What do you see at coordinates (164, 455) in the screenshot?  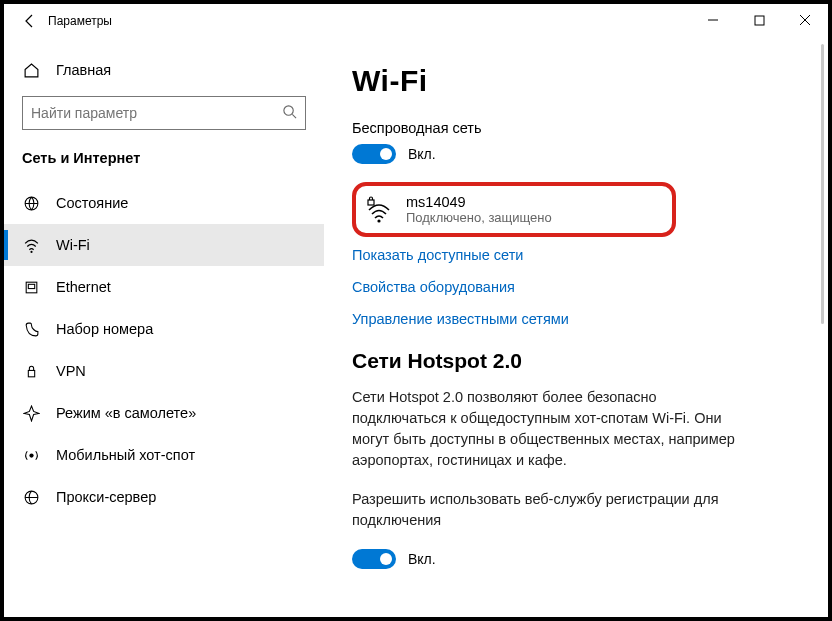 I see `nav-hotspot: Мобильный хот-спот` at bounding box center [164, 455].